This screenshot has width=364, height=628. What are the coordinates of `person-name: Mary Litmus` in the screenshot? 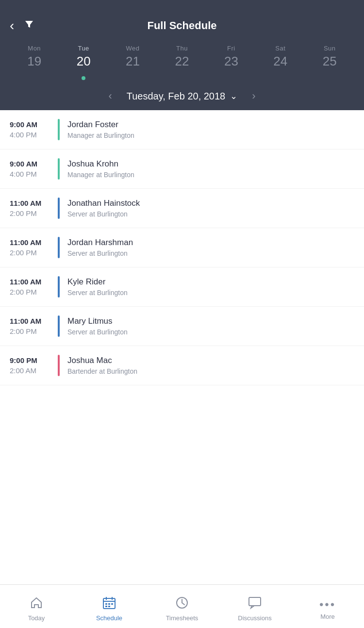 It's located at (98, 321).